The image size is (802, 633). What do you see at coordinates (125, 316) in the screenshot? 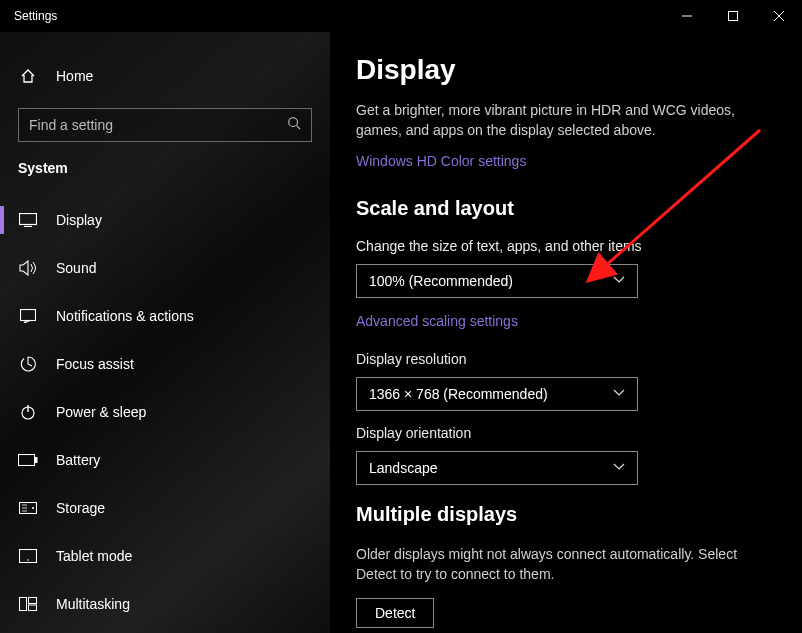
I see `sidebar-item-label: Notifications & actions` at bounding box center [125, 316].